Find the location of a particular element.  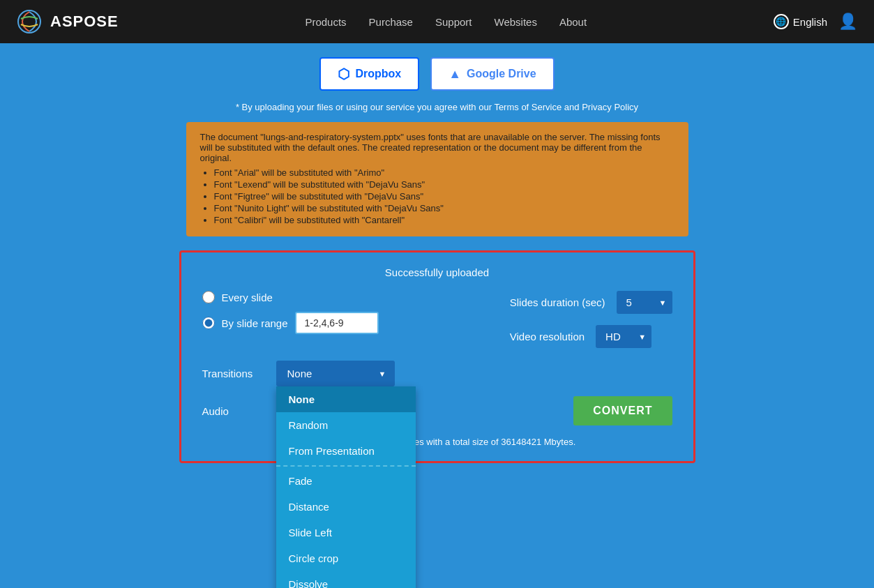

dropdown-divider is located at coordinates (346, 466).